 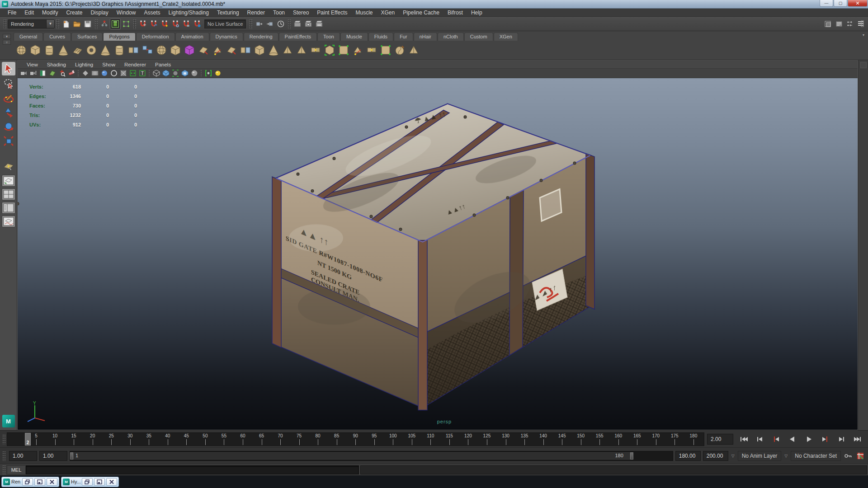 What do you see at coordinates (793, 439) in the screenshot?
I see `play-backwards-button` at bounding box center [793, 439].